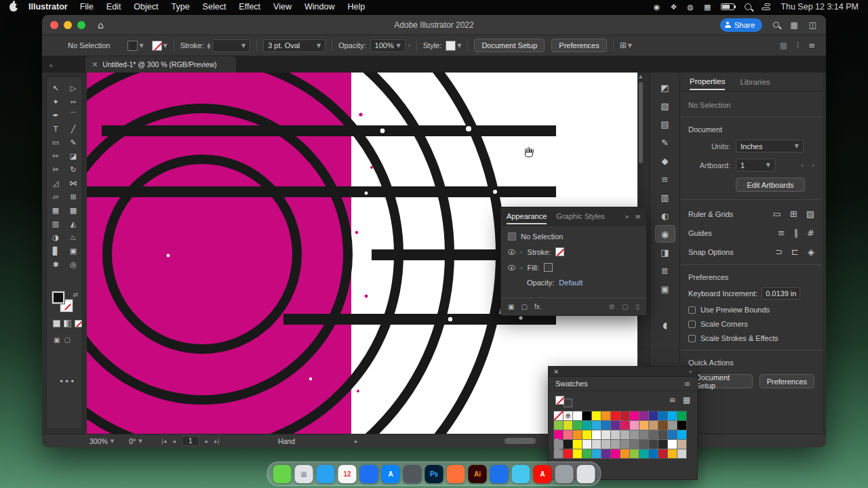 This screenshot has height=488, width=868. Describe the element at coordinates (56, 129) in the screenshot. I see `tool-type: T` at that location.